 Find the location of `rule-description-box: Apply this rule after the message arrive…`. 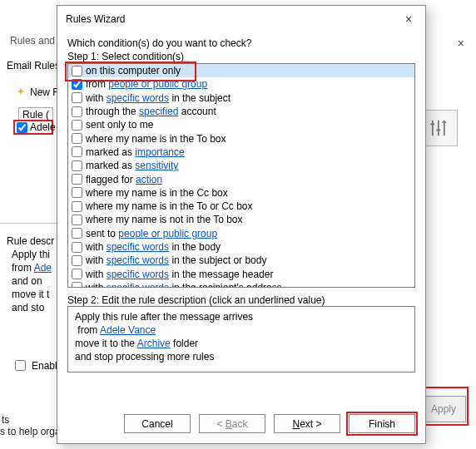

rule-description-box: Apply this rule after the message arrive… is located at coordinates (241, 339).